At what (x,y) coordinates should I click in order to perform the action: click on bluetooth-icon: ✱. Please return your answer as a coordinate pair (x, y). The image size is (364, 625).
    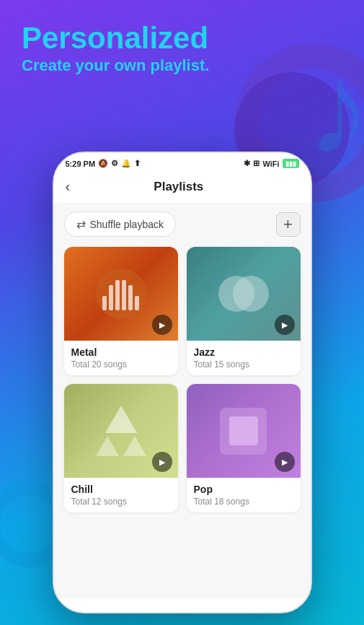
    Looking at the image, I should click on (247, 163).